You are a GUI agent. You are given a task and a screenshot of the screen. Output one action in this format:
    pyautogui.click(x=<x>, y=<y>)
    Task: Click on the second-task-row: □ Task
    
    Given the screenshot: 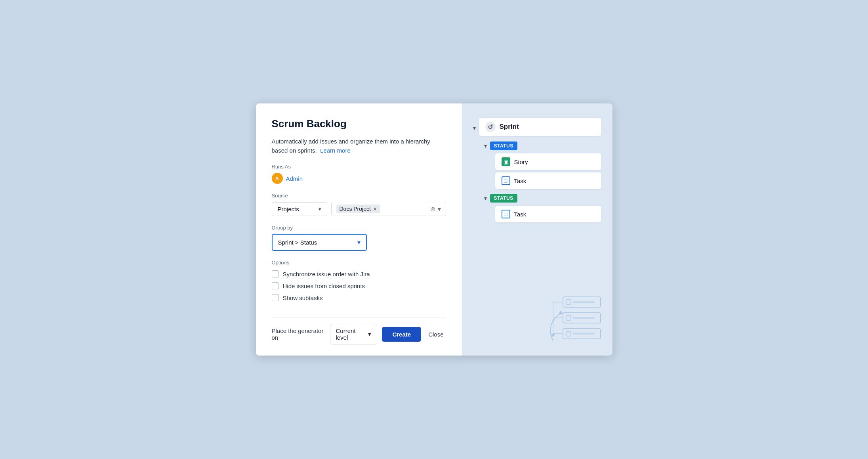 What is the action you would take?
    pyautogui.click(x=548, y=214)
    